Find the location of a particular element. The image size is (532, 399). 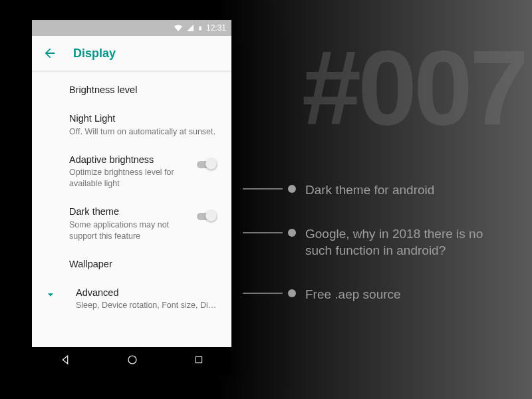

setting-adaptive-brightness: Adaptive brightness Optimize brightness … is located at coordinates (132, 172).